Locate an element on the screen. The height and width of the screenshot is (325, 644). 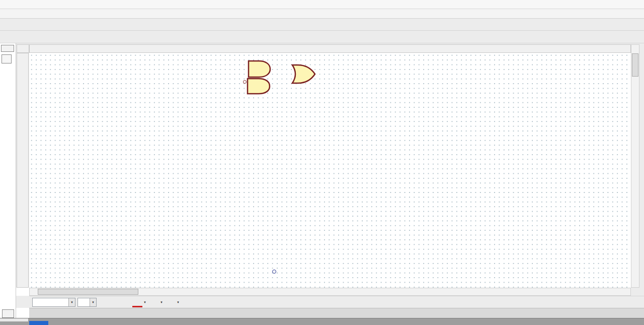
font-family-dropdown-icon: ▼ is located at coordinates (71, 302).